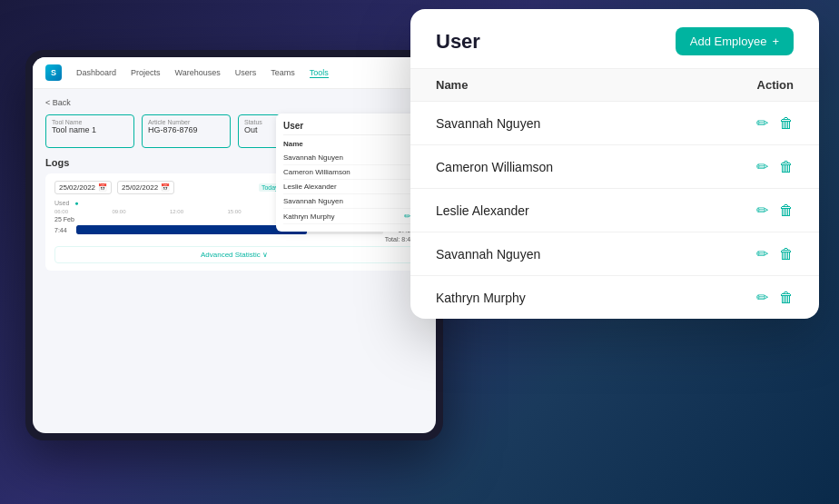 This screenshot has width=839, height=504. What do you see at coordinates (353, 158) in the screenshot?
I see `tablet-user-row-0: Savannah Nguyen` at bounding box center [353, 158].